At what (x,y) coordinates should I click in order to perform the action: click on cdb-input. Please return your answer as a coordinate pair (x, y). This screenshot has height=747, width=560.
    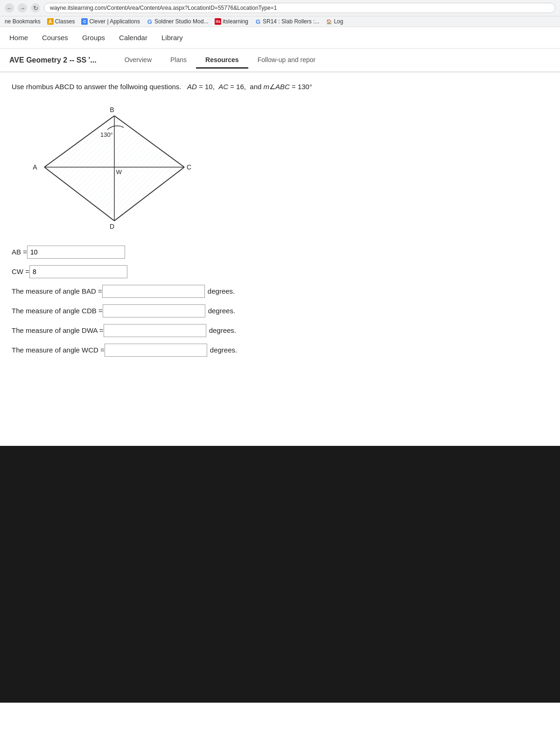
    Looking at the image, I should click on (154, 311).